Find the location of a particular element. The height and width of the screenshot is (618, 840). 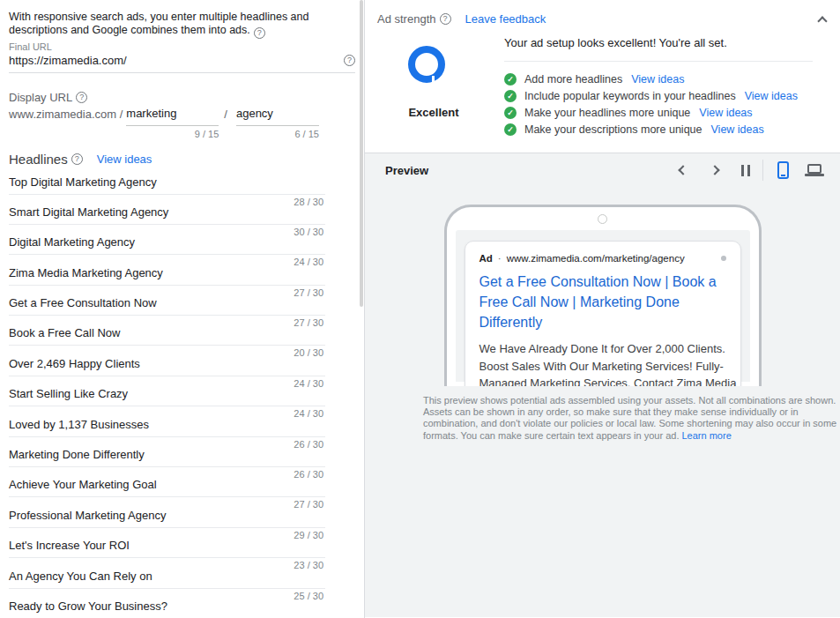

headline-field: Achieve Your Marketing Goal27 / 30 is located at coordinates (182, 490).